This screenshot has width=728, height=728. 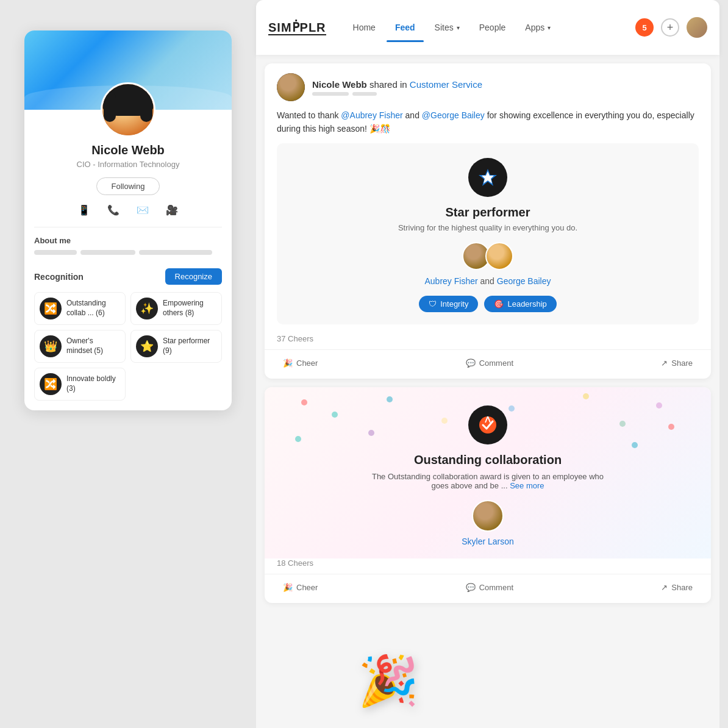 What do you see at coordinates (490, 588) in the screenshot?
I see `comment-button-2: 💬 Comment` at bounding box center [490, 588].